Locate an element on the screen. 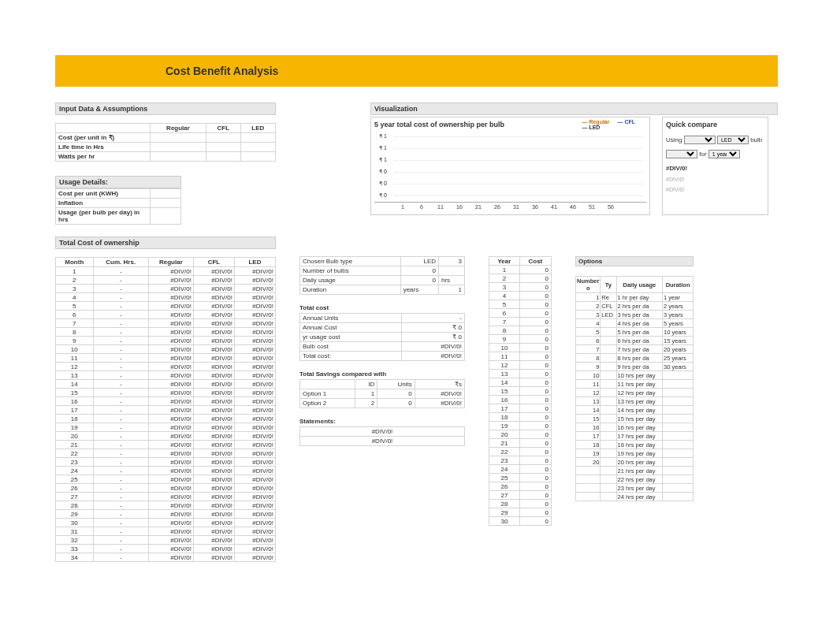 This screenshot has height=644, width=833. table-row: 4-#DIV/0!#DIV/0!#DIV/0! is located at coordinates (165, 298).